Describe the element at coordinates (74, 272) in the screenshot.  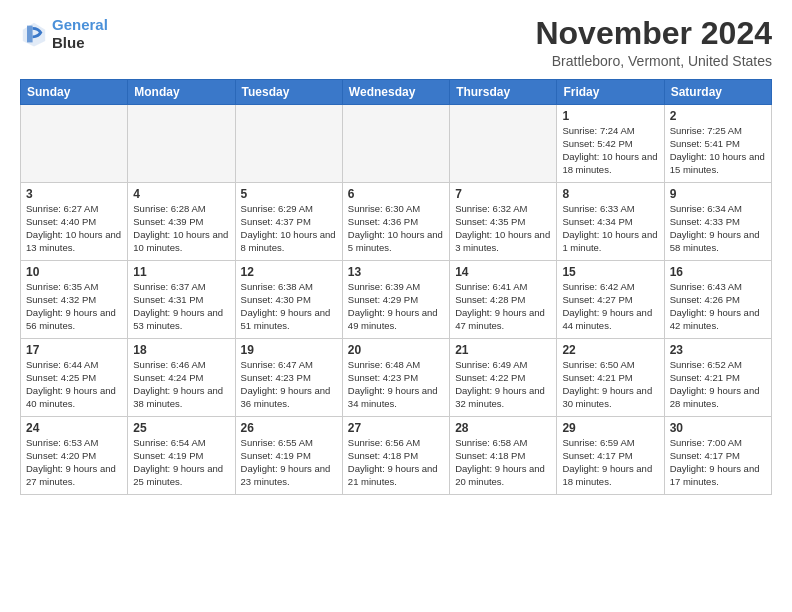
I see `day-number: 10` at that location.